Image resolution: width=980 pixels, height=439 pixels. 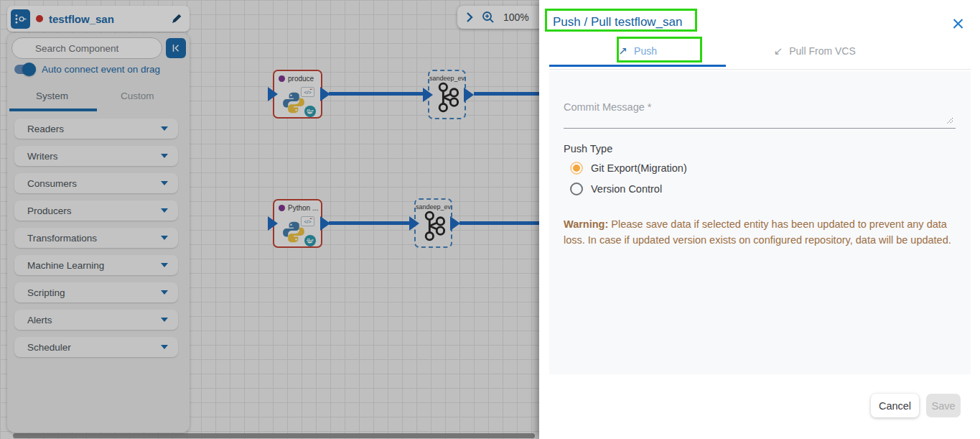 I want to click on radio-git-export: Git Export(Migration), so click(x=629, y=168).